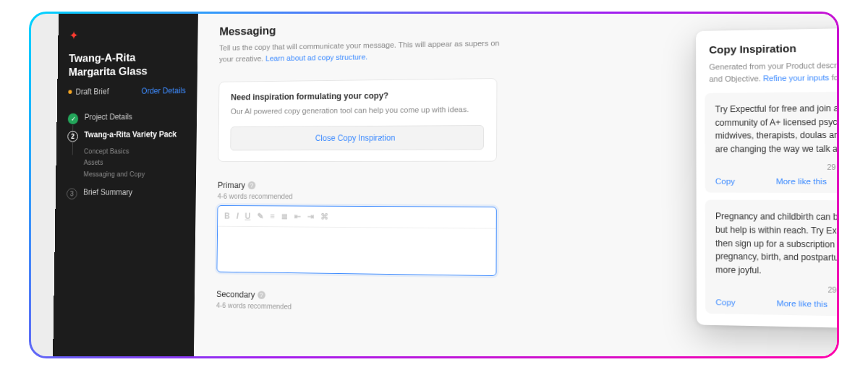 This screenshot has width=868, height=370. I want to click on status-dot-icon, so click(69, 91).